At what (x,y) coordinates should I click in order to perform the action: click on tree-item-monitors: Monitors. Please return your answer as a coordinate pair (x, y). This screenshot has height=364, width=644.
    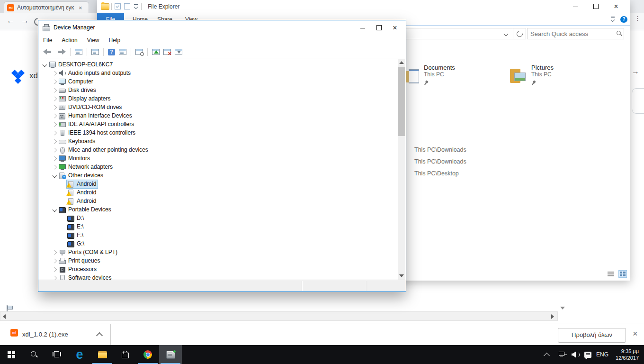
    Looking at the image, I should click on (222, 158).